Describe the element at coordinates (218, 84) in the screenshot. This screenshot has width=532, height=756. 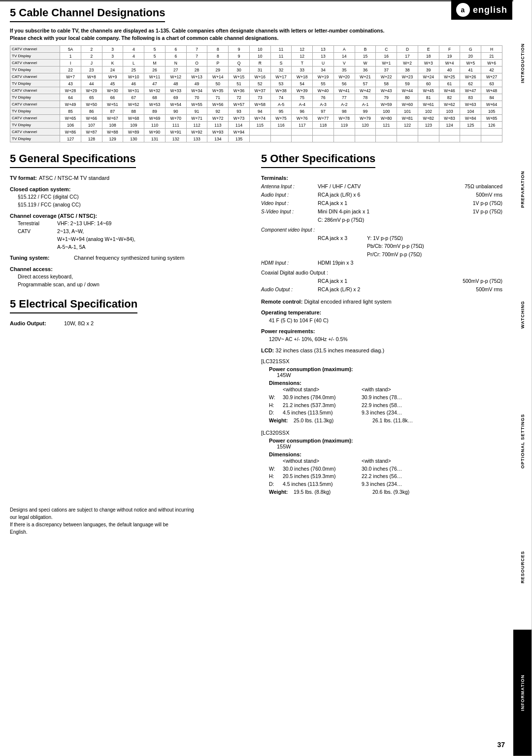
I see `table-cell: 50` at that location.